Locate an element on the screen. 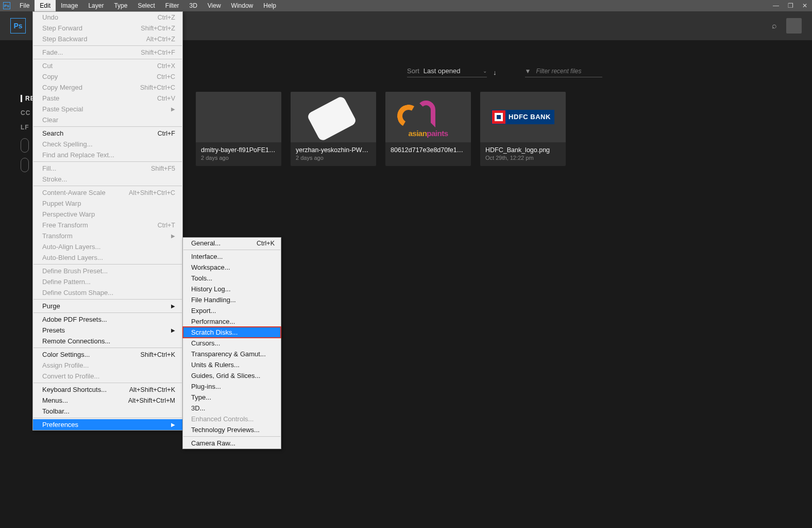 The image size is (812, 528). menu-layer: Layer is located at coordinates (96, 6).